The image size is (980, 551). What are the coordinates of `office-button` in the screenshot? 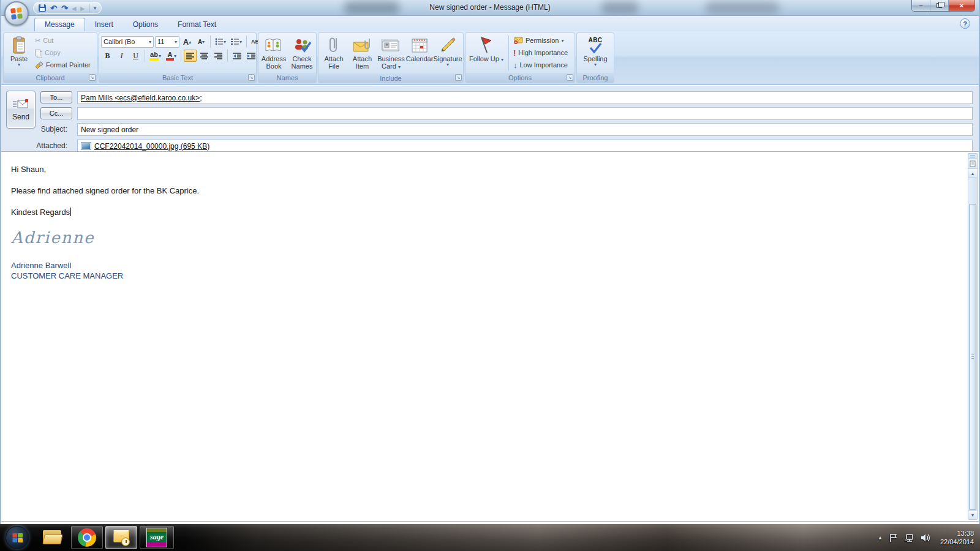 It's located at (17, 13).